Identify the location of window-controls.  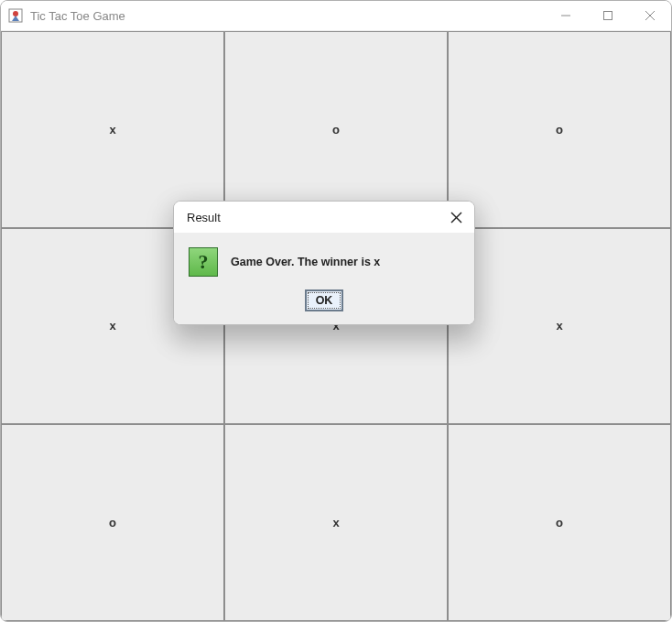
(608, 16).